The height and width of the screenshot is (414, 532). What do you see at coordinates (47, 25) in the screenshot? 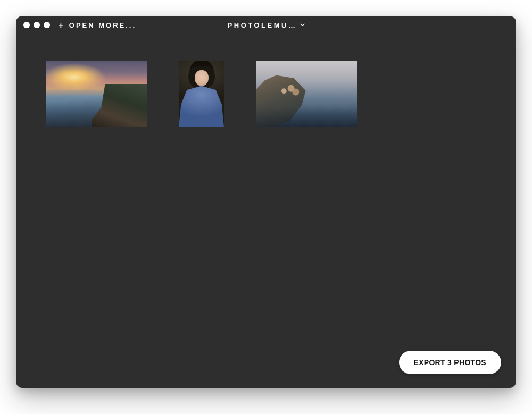
I see `maximize-window-button` at bounding box center [47, 25].